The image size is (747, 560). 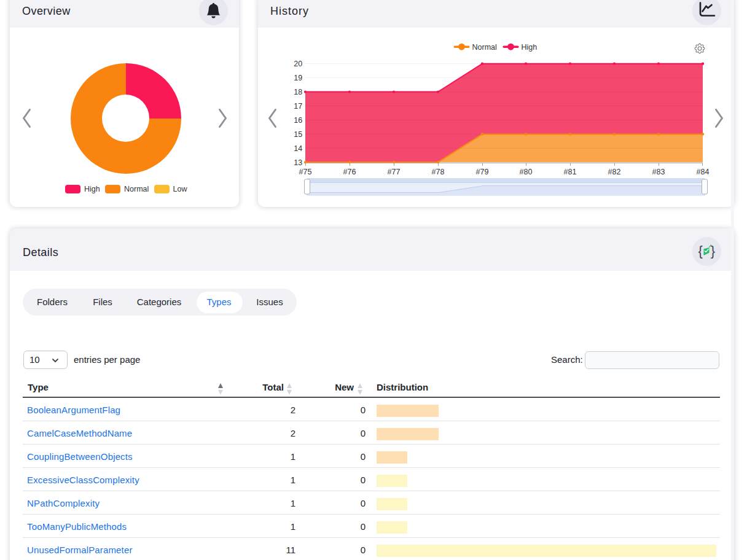 What do you see at coordinates (298, 163) in the screenshot?
I see `svg-text: 13` at bounding box center [298, 163].